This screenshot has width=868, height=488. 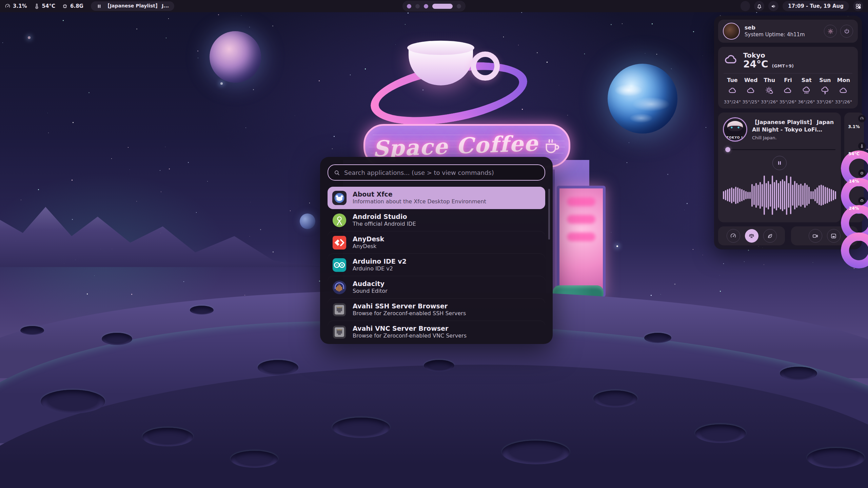 I want to click on app-name: Arduino IDE v2, so click(x=380, y=262).